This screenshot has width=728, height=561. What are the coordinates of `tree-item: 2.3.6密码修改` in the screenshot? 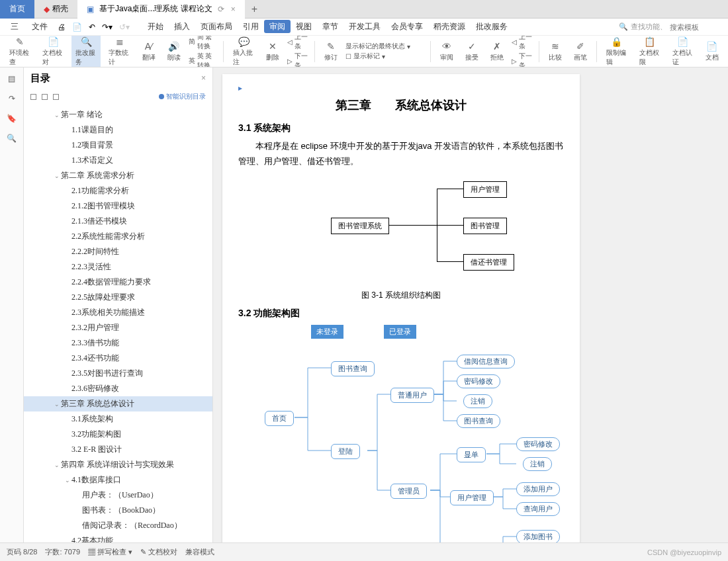 It's located at (118, 389).